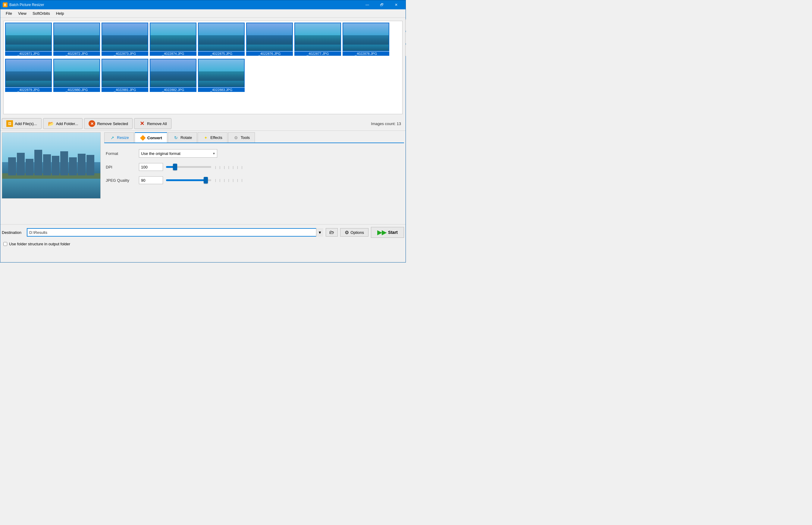 The width and height of the screenshot is (812, 525). Describe the element at coordinates (206, 138) in the screenshot. I see `effects-icon: ✦` at that location.